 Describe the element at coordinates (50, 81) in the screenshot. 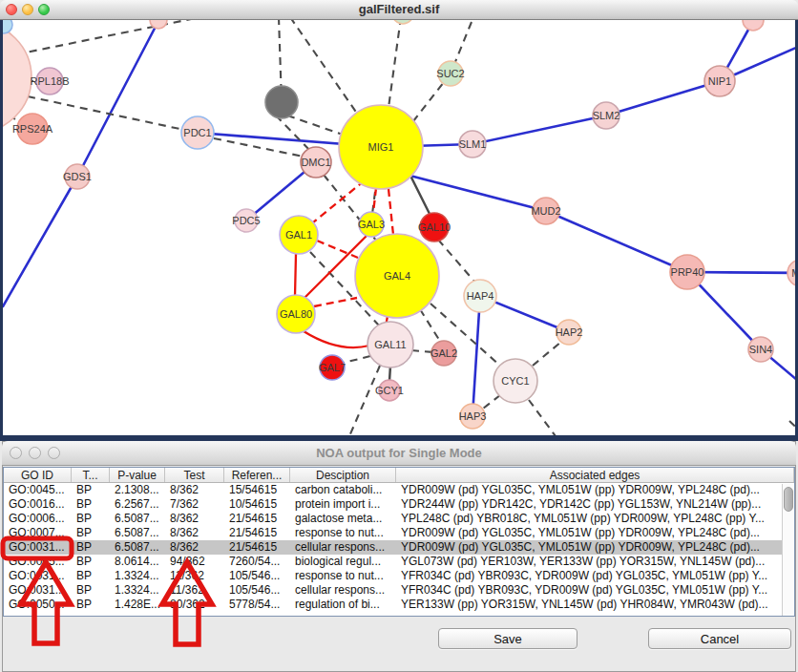

I see `node-RPL18B: RPL18B` at that location.